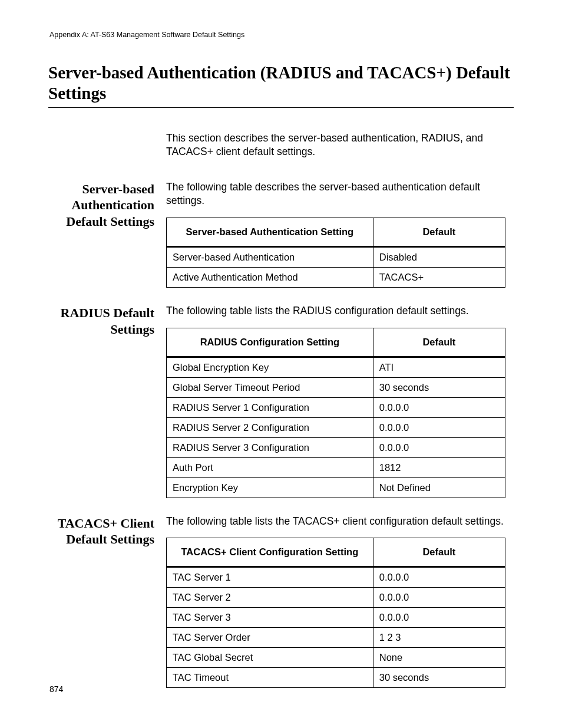  I want to click on table-radius-defaults: RADIUS Configuration Setting Default Glo…, so click(336, 413).